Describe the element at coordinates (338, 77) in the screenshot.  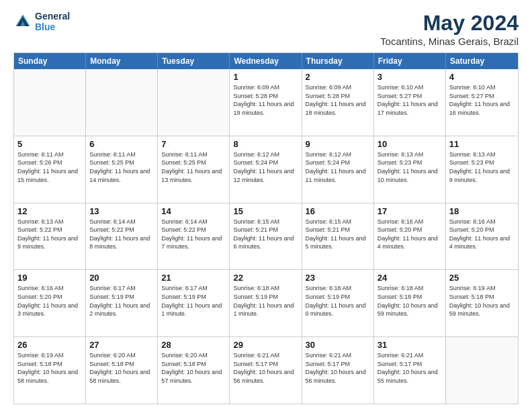
I see `day-number: 2` at that location.